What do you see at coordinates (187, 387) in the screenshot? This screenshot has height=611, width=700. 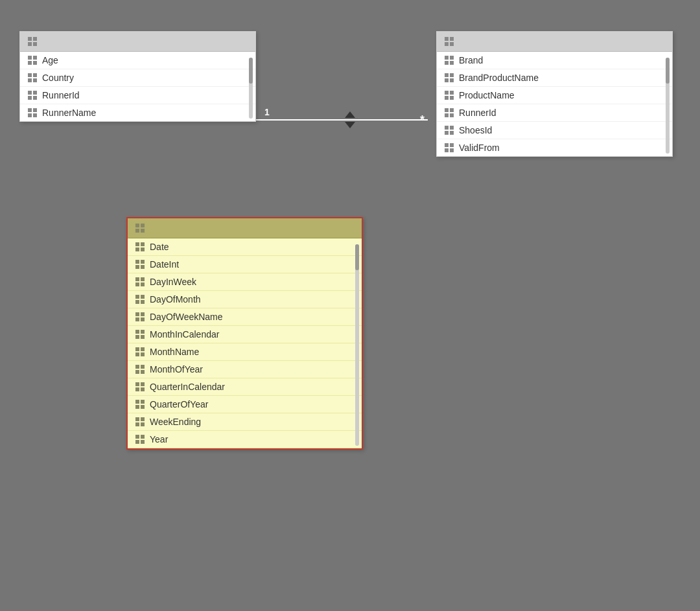 I see `field-name: QuarterInCalendar` at bounding box center [187, 387].